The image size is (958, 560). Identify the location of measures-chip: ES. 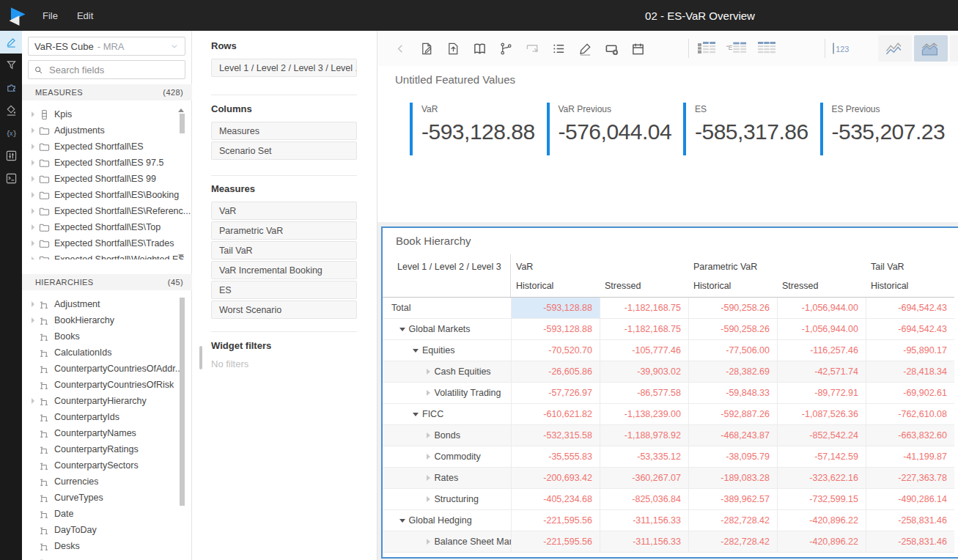
(284, 290).